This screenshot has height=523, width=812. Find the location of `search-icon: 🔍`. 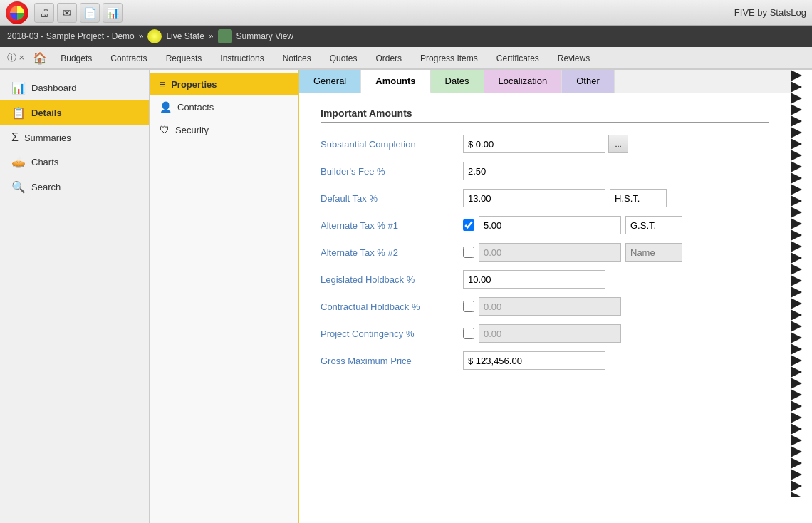

search-icon: 🔍 is located at coordinates (19, 187).